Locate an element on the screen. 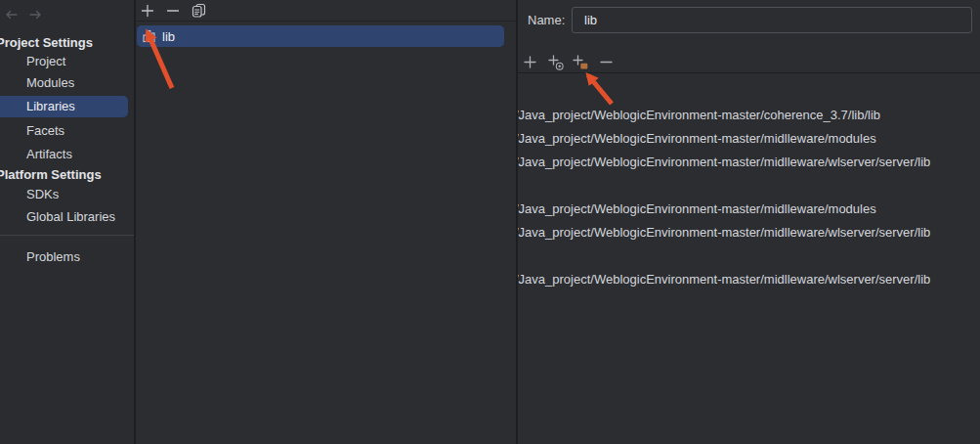 Image resolution: width=980 pixels, height=444 pixels. add-button is located at coordinates (530, 63).